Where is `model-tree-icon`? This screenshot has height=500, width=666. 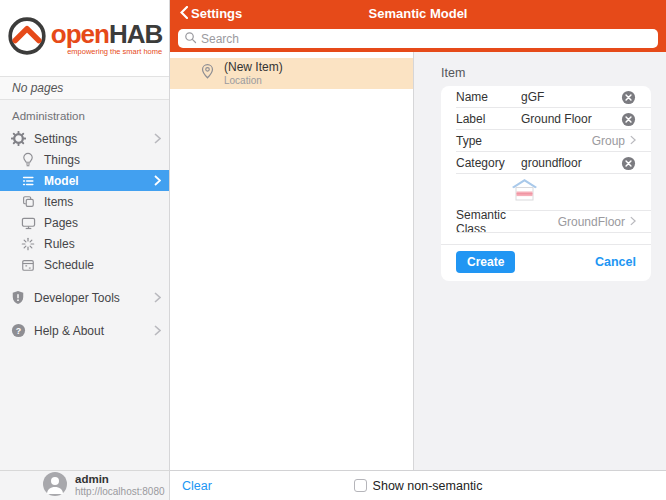 model-tree-icon is located at coordinates (28, 181).